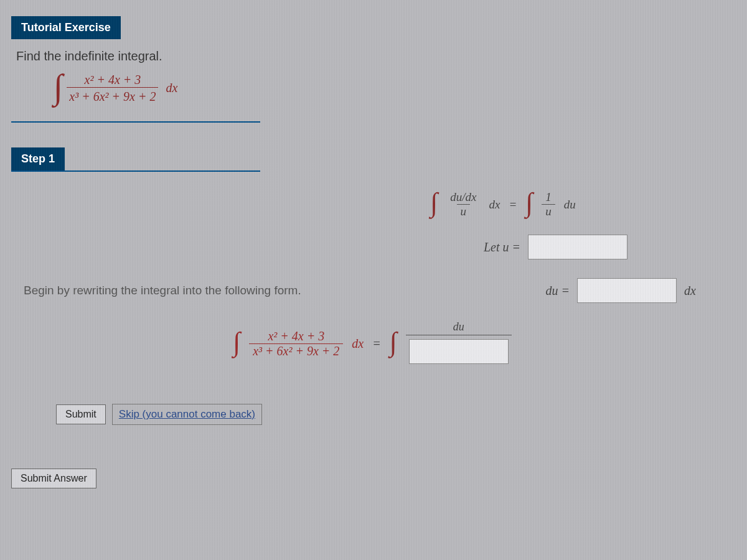 The height and width of the screenshot is (560, 747). I want to click on submit-answer-button: Submit Answer, so click(54, 478).